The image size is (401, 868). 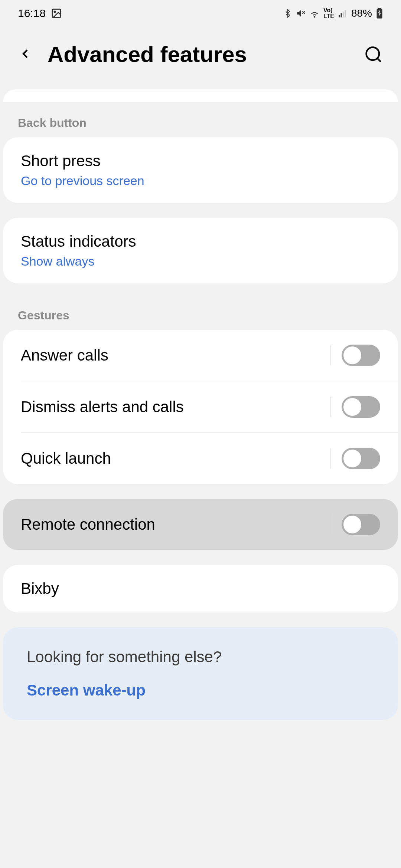 What do you see at coordinates (379, 13) in the screenshot?
I see `battery-charging-icon` at bounding box center [379, 13].